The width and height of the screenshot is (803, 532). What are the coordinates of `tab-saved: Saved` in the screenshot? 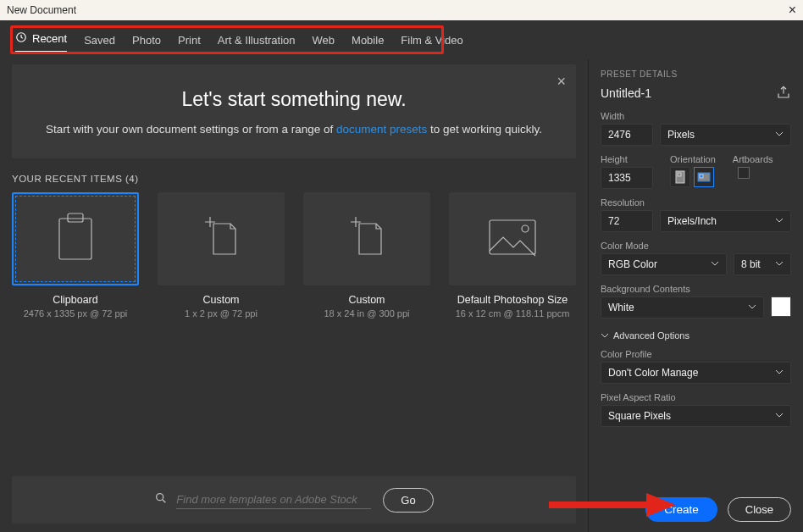 It's located at (100, 41).